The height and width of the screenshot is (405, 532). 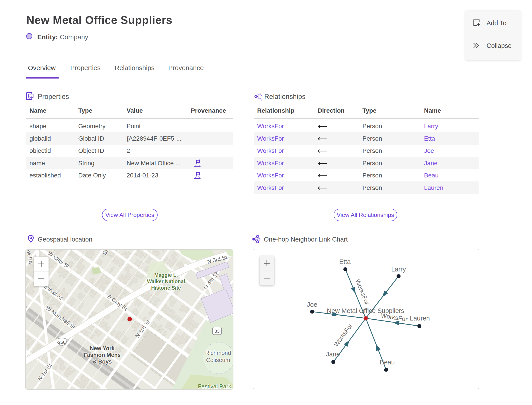 What do you see at coordinates (345, 262) in the screenshot?
I see `svg-text: Etta` at bounding box center [345, 262].